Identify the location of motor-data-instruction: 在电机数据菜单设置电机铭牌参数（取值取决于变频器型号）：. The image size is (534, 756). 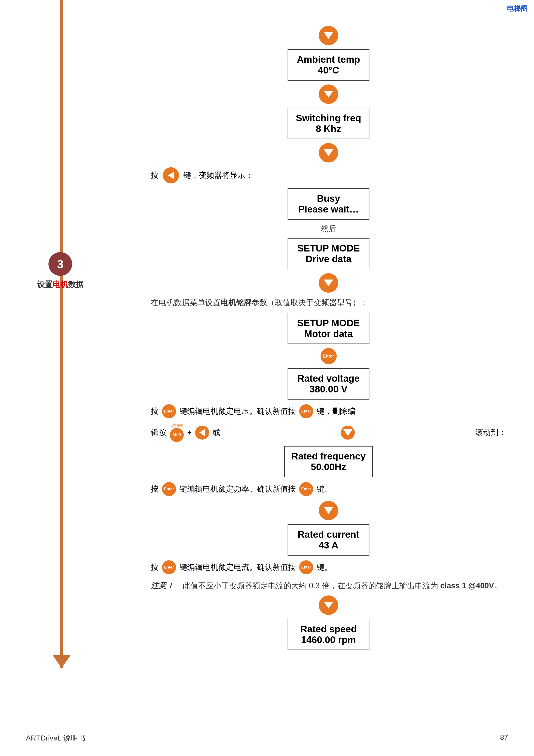
(328, 303).